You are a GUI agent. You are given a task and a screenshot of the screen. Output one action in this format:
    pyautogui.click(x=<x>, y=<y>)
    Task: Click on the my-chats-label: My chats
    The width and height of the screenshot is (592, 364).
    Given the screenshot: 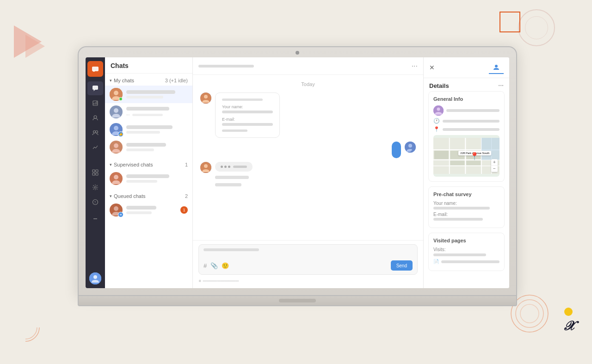 What is the action you would take?
    pyautogui.click(x=124, y=80)
    